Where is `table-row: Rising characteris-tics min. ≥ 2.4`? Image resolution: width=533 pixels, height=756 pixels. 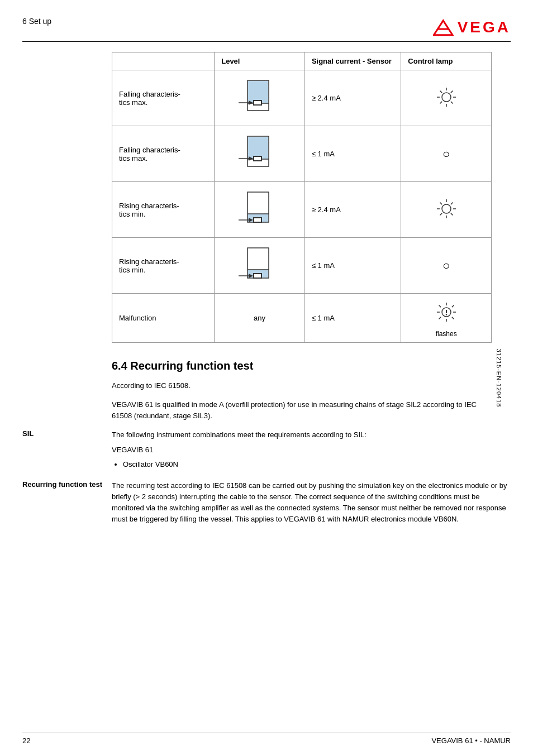
table-row: Rising characteris-tics min. ≥ 2.4 is located at coordinates (302, 210).